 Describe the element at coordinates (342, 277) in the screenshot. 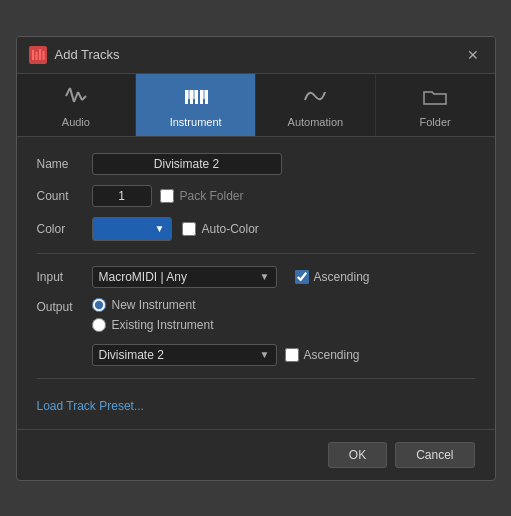

I see `input-ascending-label: Ascending` at that location.